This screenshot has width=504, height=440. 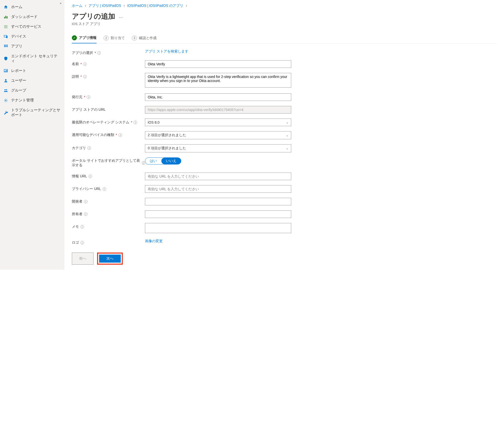 I want to click on devices-icon, so click(x=6, y=37).